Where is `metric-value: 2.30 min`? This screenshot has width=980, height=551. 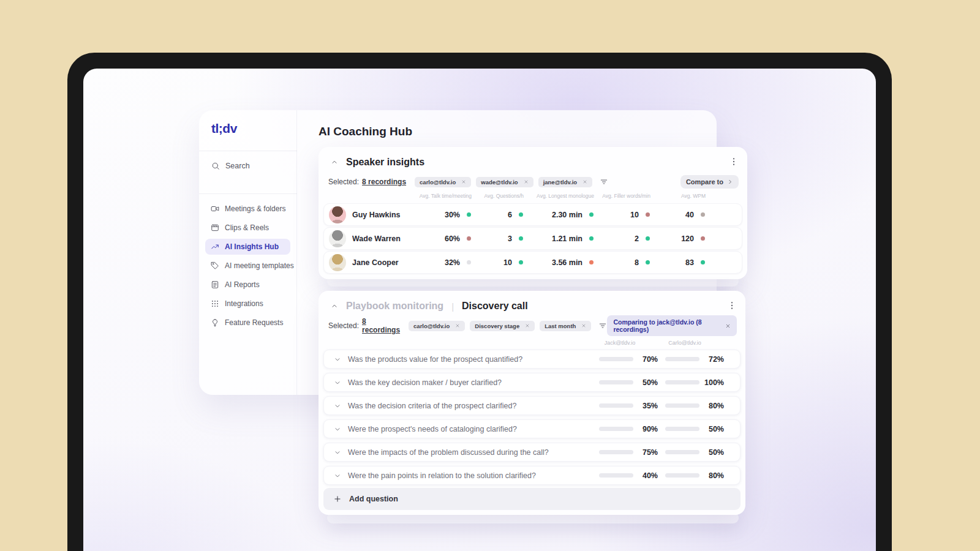 metric-value: 2.30 min is located at coordinates (567, 215).